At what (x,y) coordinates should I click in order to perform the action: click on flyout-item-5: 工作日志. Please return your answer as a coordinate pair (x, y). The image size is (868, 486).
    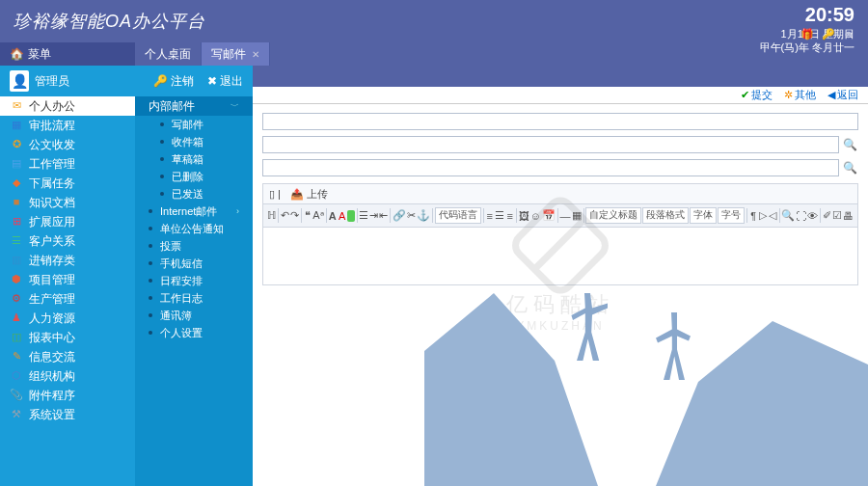
    Looking at the image, I should click on (194, 298).